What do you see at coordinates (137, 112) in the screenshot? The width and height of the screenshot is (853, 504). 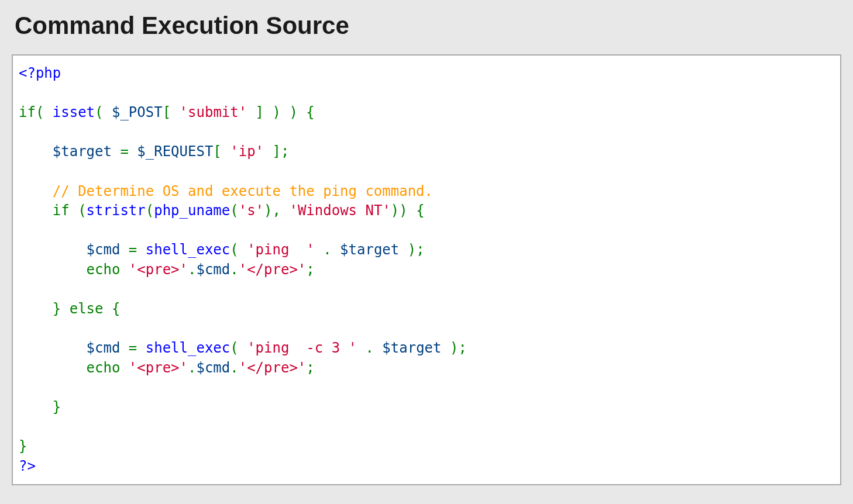 I see `code-token: $_POST` at bounding box center [137, 112].